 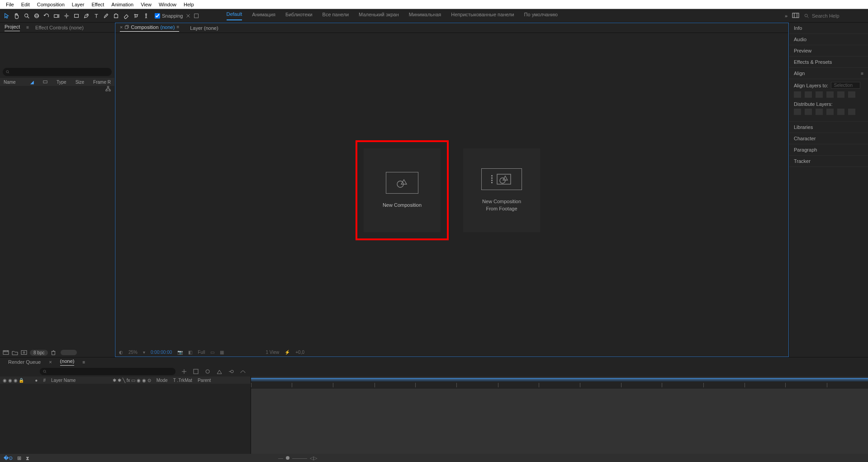 I want to click on zoom-tool-icon, so click(x=27, y=16).